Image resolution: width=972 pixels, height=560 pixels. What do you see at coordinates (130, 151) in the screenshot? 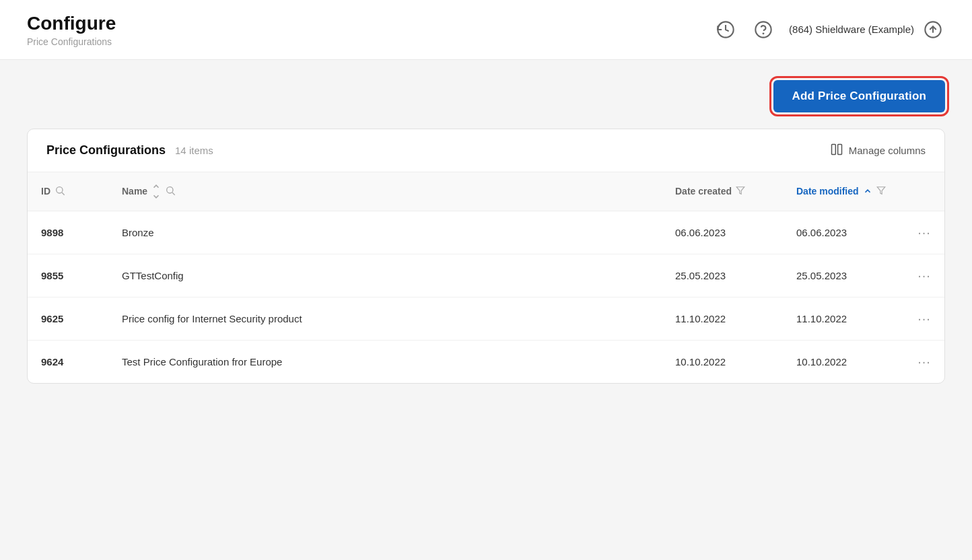
I see `table-title-group: Price Configurations 14 items` at bounding box center [130, 151].